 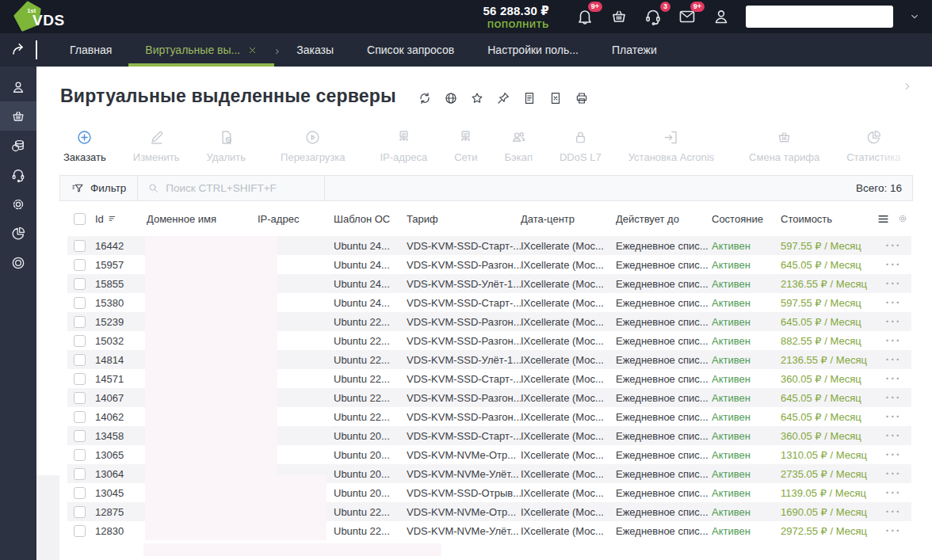 What do you see at coordinates (466, 146) in the screenshot?
I see `networks-button: IPСети` at bounding box center [466, 146].